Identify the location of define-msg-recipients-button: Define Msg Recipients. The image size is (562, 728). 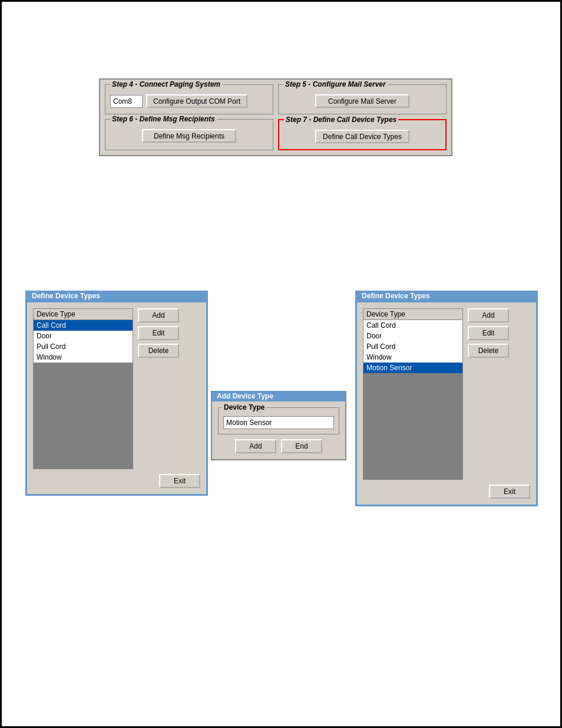
(189, 136).